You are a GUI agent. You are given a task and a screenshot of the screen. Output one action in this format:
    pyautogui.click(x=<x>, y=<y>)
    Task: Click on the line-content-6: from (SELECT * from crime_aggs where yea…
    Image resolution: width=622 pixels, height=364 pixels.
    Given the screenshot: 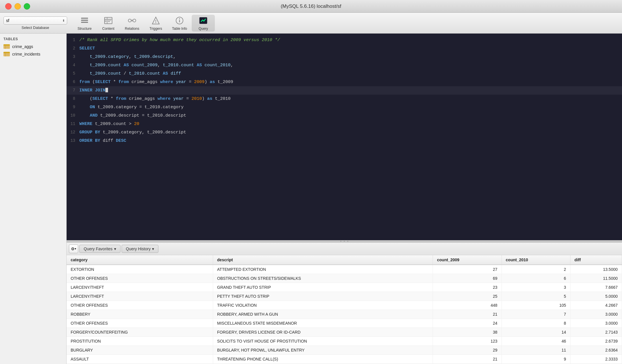 What is the action you would take?
    pyautogui.click(x=351, y=82)
    